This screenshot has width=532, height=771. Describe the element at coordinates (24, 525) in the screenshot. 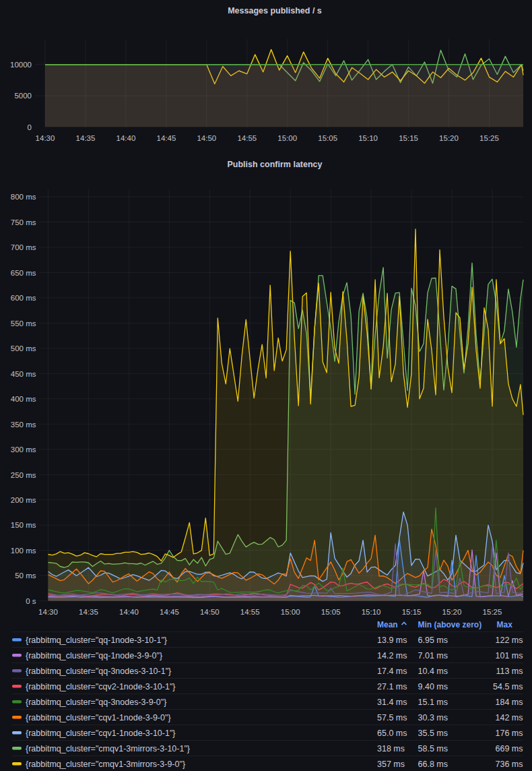

I see `svg-text: 150 ms` at that location.